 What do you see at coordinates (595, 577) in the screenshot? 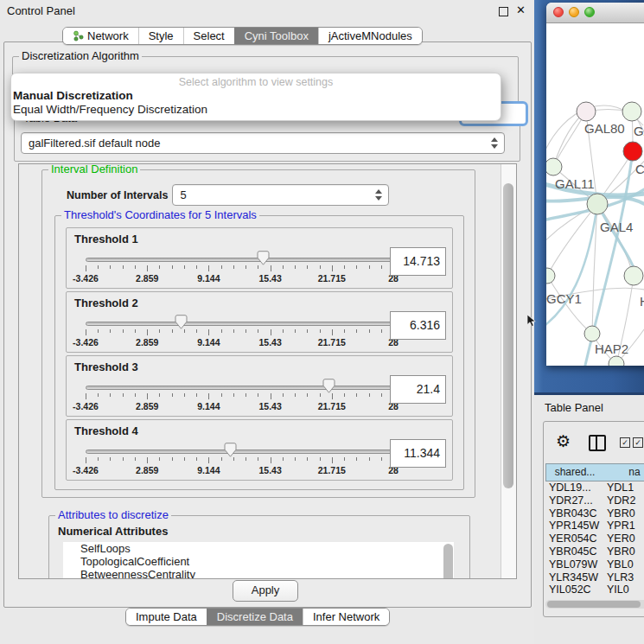
I see `table-row: YLR345WYLR3` at bounding box center [595, 577].